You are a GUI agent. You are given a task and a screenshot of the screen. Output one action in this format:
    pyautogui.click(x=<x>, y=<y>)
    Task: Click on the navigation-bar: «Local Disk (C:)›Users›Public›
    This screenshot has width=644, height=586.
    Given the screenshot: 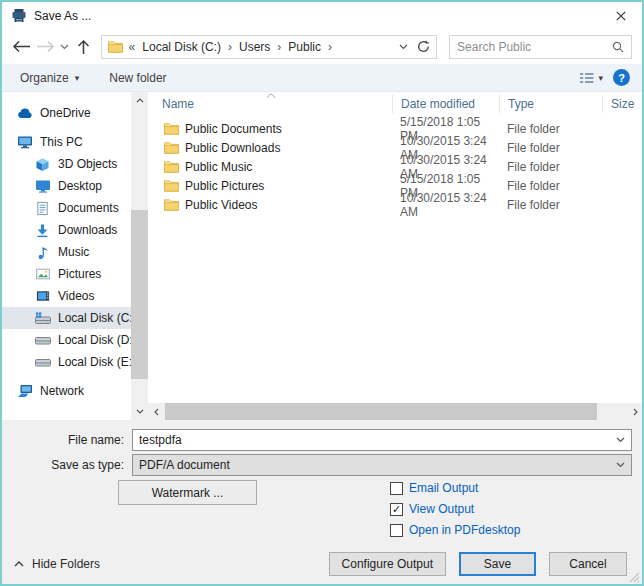 What is the action you would take?
    pyautogui.click(x=322, y=46)
    